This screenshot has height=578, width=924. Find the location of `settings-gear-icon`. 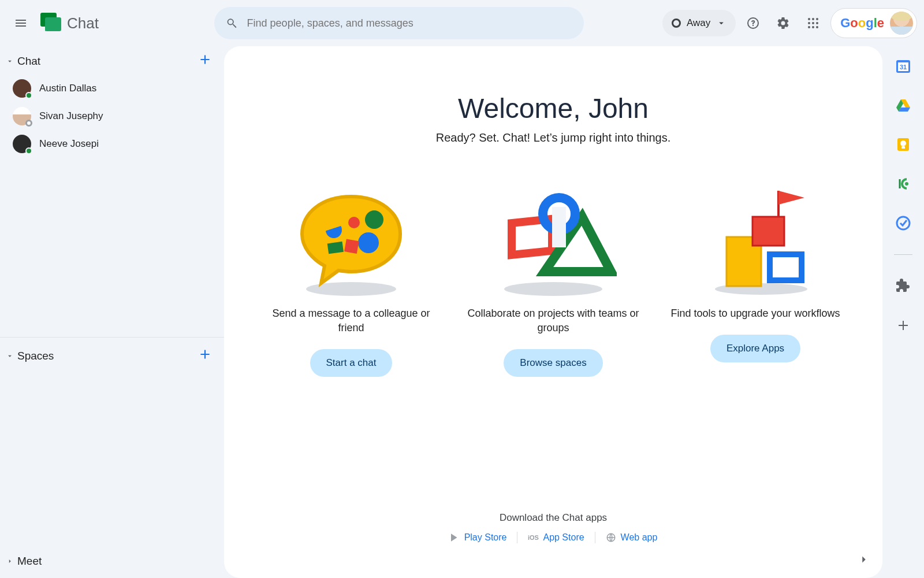

settings-gear-icon is located at coordinates (783, 23).